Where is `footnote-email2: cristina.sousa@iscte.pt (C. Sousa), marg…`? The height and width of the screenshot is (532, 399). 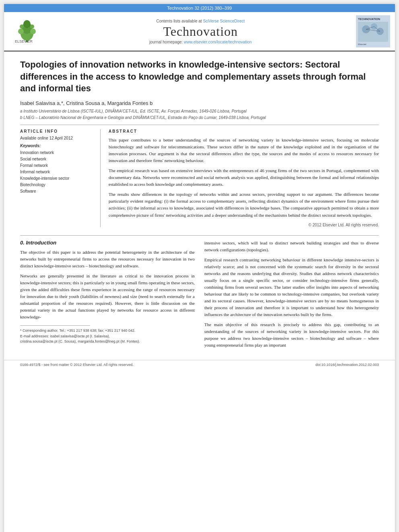 footnote-email2: cristina.sousa@iscte.pt (C. Sousa), marg… is located at coordinates (107, 342).